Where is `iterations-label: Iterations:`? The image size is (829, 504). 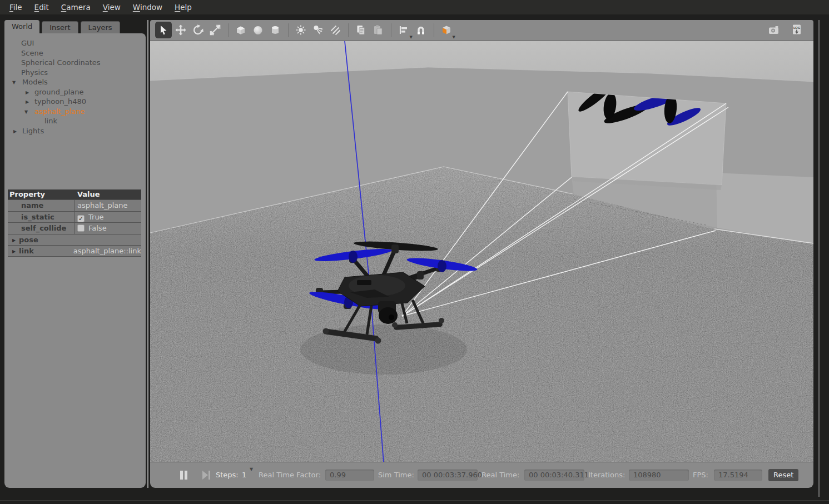 iterations-label: Iterations: is located at coordinates (607, 475).